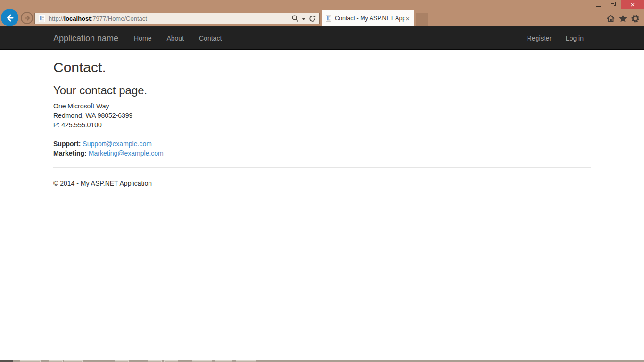  Describe the element at coordinates (322, 115) in the screenshot. I see `postal-address: One Microsoft Way Redmond, WA 98052-6399…` at that location.